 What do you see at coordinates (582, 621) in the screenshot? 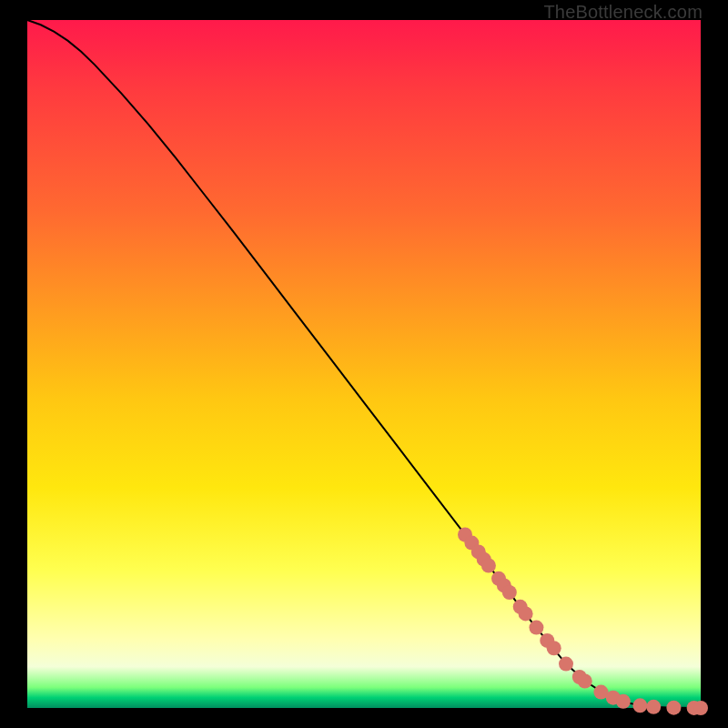
I see `marker-group` at bounding box center [582, 621].